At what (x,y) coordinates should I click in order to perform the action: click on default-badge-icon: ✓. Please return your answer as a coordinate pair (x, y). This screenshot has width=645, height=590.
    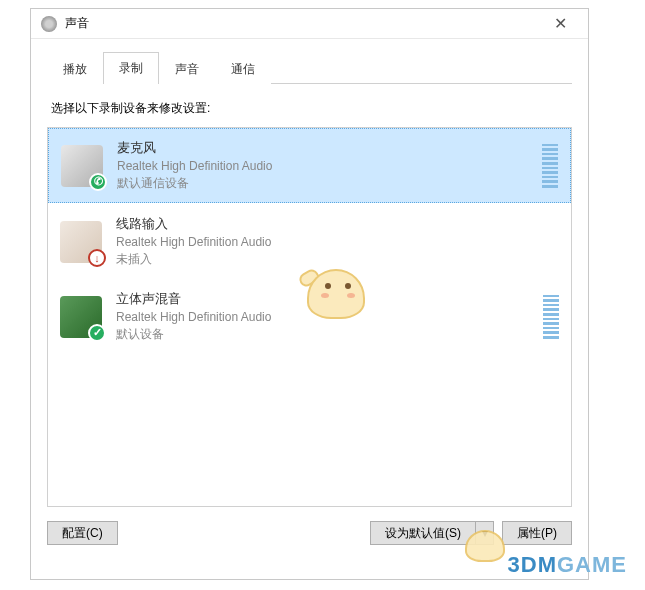
    Looking at the image, I should click on (97, 333).